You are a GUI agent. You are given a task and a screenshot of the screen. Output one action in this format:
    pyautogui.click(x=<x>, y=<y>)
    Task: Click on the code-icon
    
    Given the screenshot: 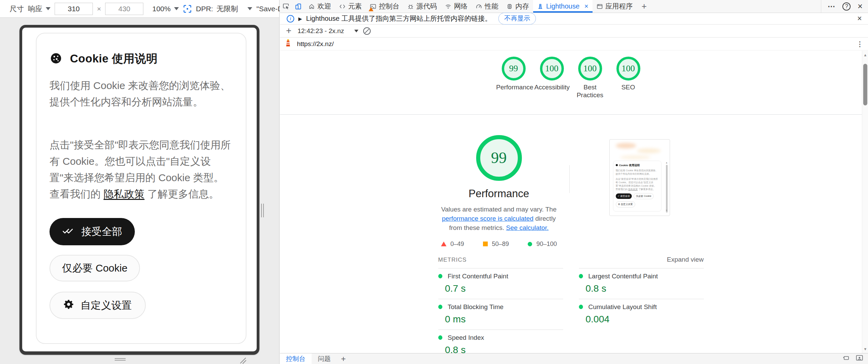 What is the action you would take?
    pyautogui.click(x=342, y=6)
    